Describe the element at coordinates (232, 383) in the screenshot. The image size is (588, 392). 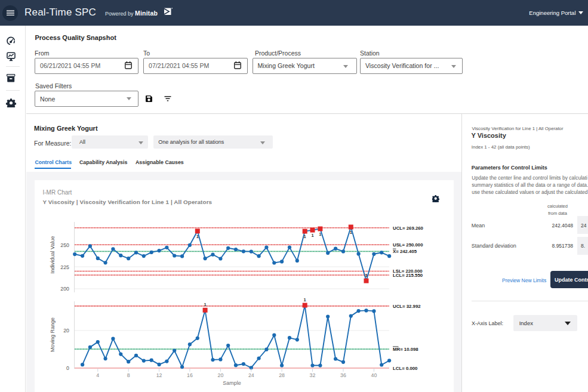
I see `svg-text: Sample` at that location.